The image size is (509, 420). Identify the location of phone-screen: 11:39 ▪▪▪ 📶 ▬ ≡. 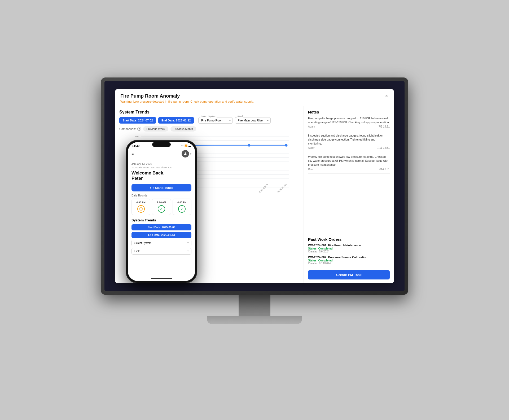
(161, 212).